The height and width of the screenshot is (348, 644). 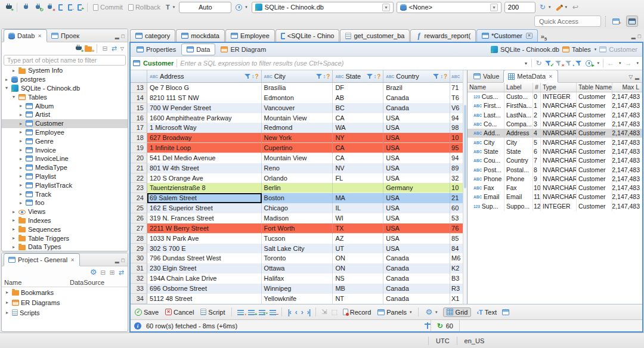 I want to click on delete-row-icon: −, so click(x=273, y=312).